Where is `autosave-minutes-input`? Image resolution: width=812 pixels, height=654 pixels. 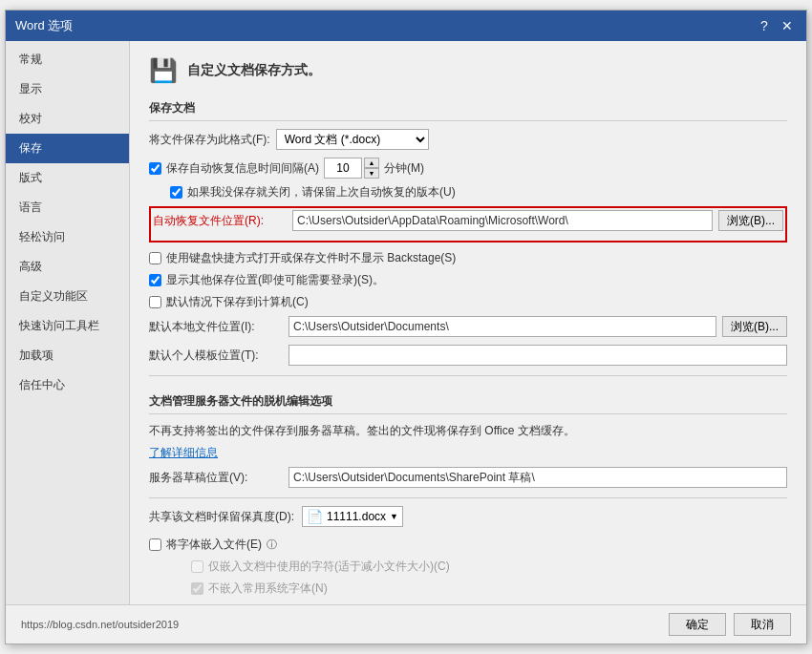
autosave-minutes-input is located at coordinates (343, 168).